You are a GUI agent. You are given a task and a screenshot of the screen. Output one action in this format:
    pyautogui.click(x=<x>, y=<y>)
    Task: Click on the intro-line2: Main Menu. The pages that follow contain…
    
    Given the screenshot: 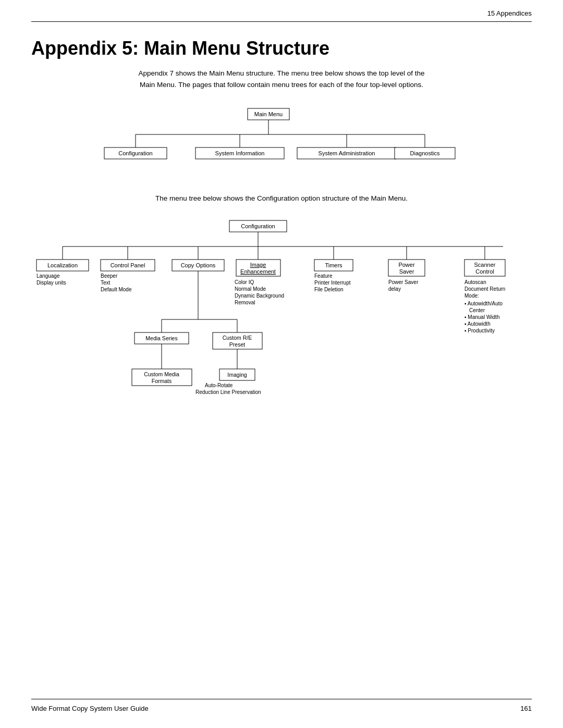 What is the action you would take?
    pyautogui.click(x=282, y=85)
    